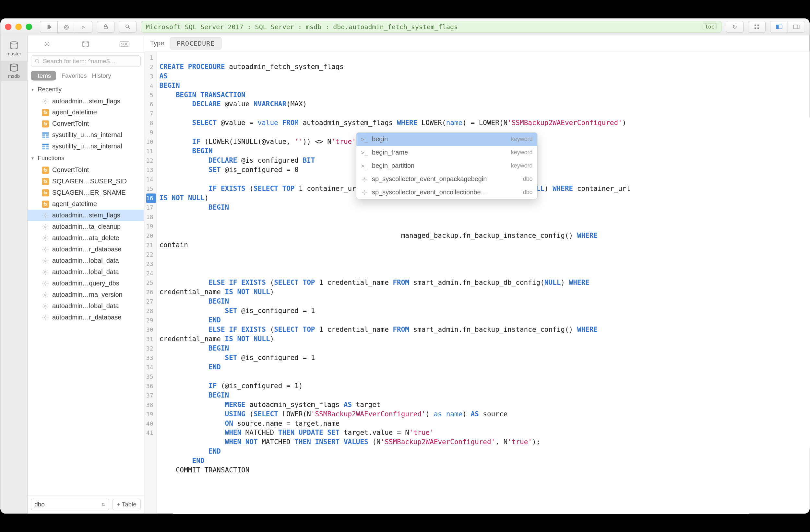 The image size is (810, 532). I want to click on tree-section-functions: Functions, so click(86, 158).